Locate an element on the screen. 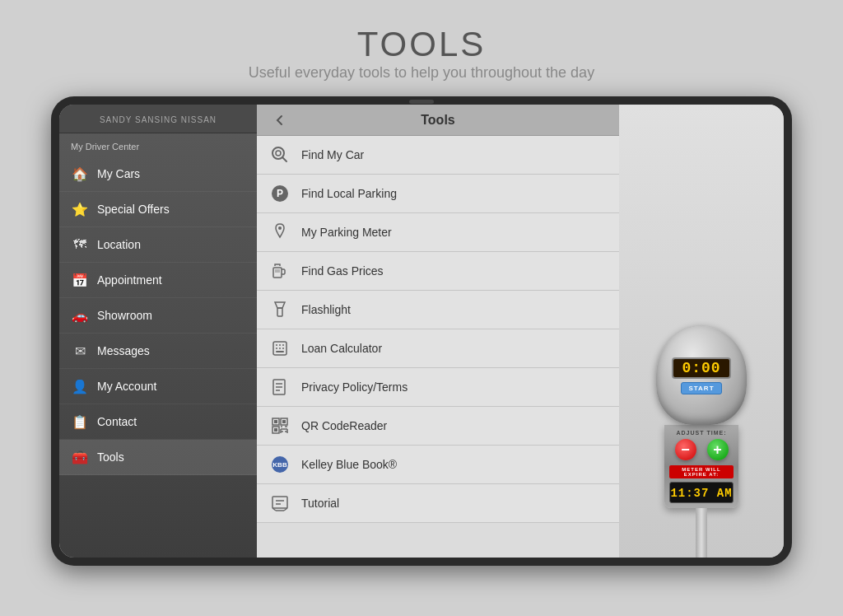 The height and width of the screenshot is (616, 843). car-icon: 🚗 is located at coordinates (80, 315).